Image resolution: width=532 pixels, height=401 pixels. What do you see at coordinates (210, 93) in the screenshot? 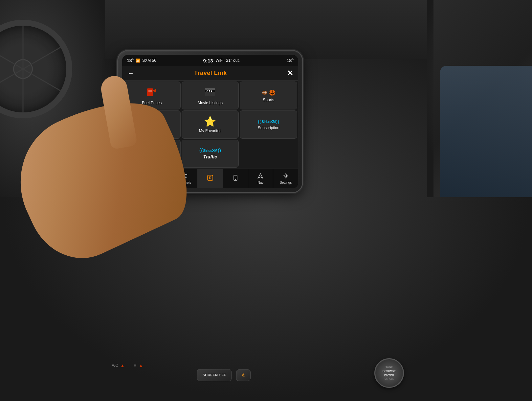
I see `movie-icon` at bounding box center [210, 93].